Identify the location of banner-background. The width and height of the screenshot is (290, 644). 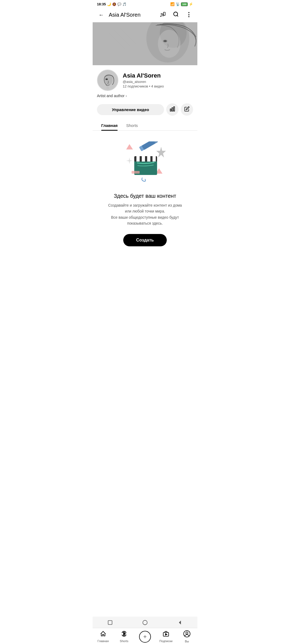
(145, 44).